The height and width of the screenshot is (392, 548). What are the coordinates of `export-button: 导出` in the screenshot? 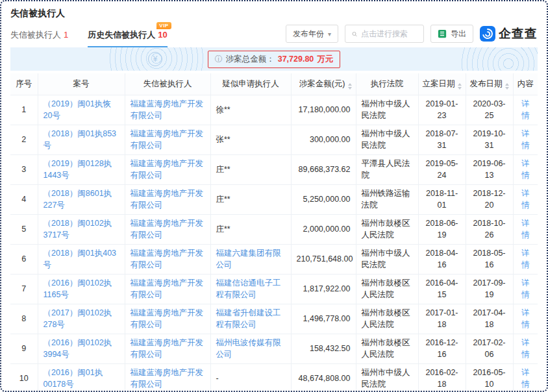 It's located at (452, 34).